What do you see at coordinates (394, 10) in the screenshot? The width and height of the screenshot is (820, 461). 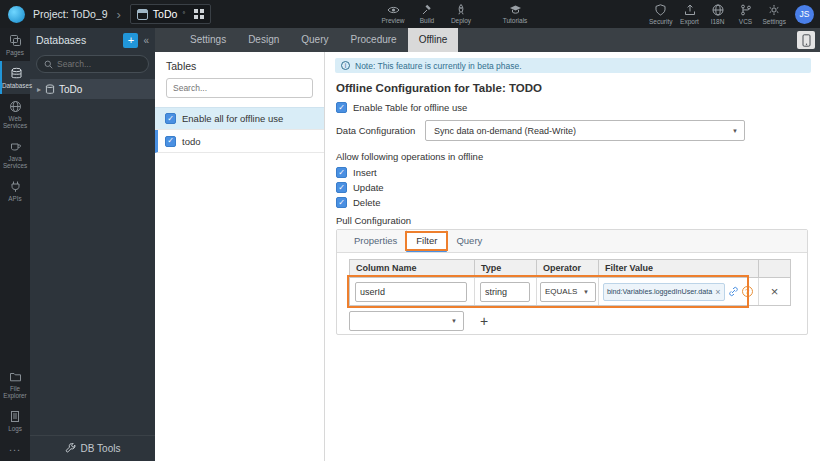 I see `eye-icon` at bounding box center [394, 10].